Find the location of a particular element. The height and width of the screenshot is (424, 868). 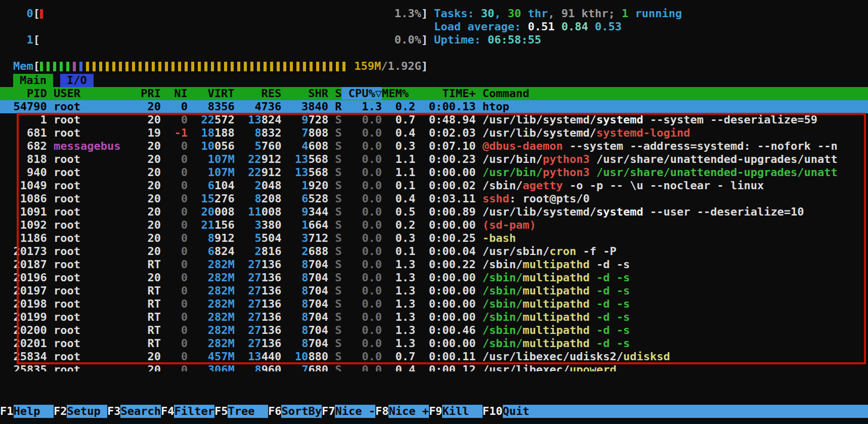

fkey-label-kill: Kill is located at coordinates (462, 411).